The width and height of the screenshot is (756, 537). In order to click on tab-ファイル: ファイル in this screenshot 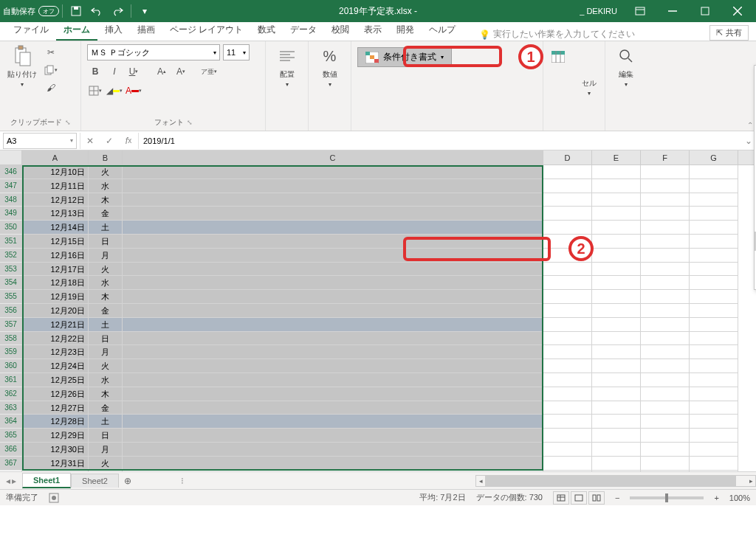, I will do `click(31, 31)`.